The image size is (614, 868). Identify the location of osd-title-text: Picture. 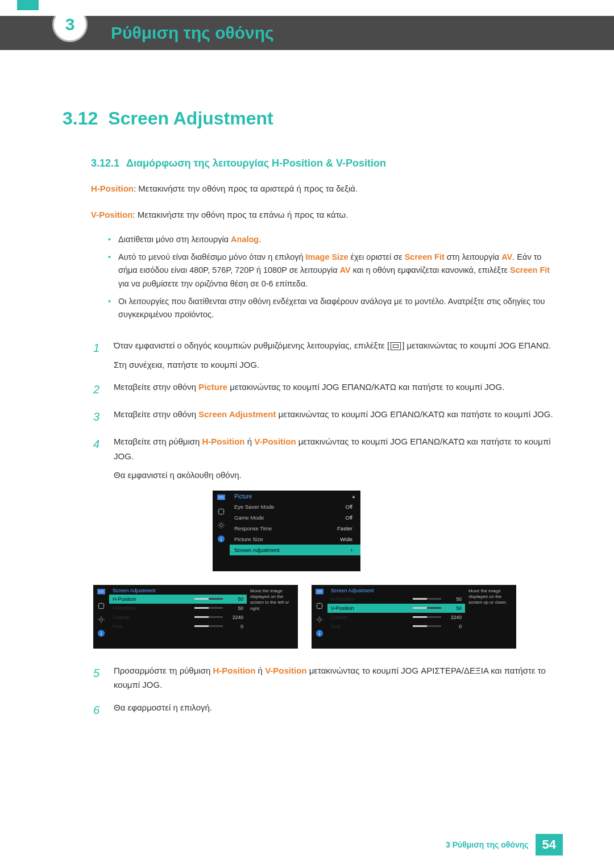
(243, 497).